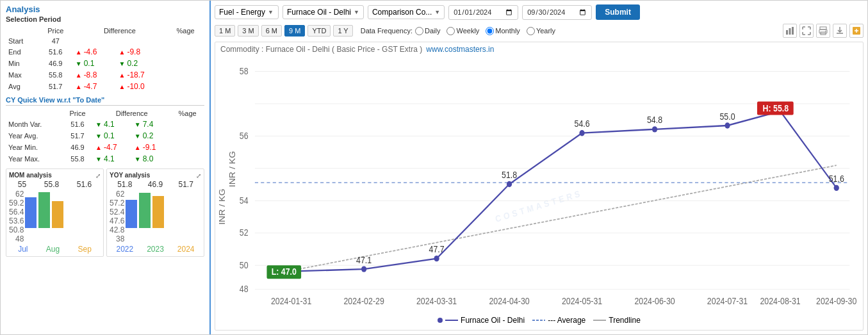  Describe the element at coordinates (343, 31) in the screenshot. I see `period-1y-button: 1 Y` at that location.